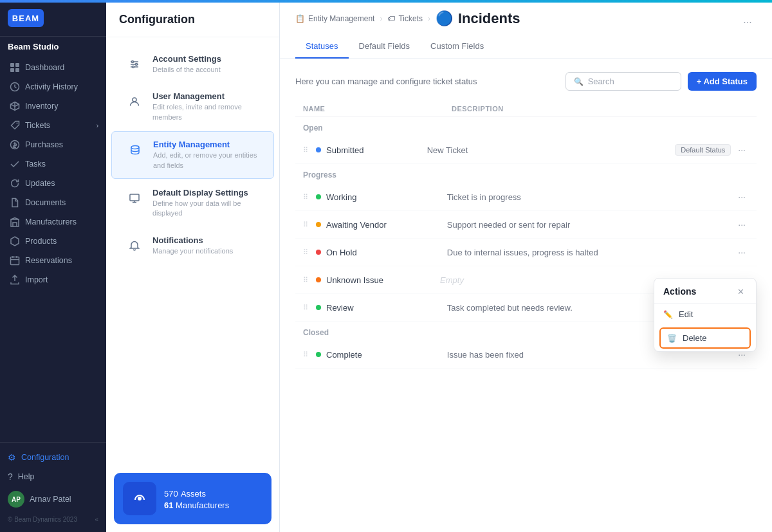 The width and height of the screenshot is (772, 532). Describe the element at coordinates (207, 203) in the screenshot. I see `config-item-text: Default Display Settings Define how your…` at that location.